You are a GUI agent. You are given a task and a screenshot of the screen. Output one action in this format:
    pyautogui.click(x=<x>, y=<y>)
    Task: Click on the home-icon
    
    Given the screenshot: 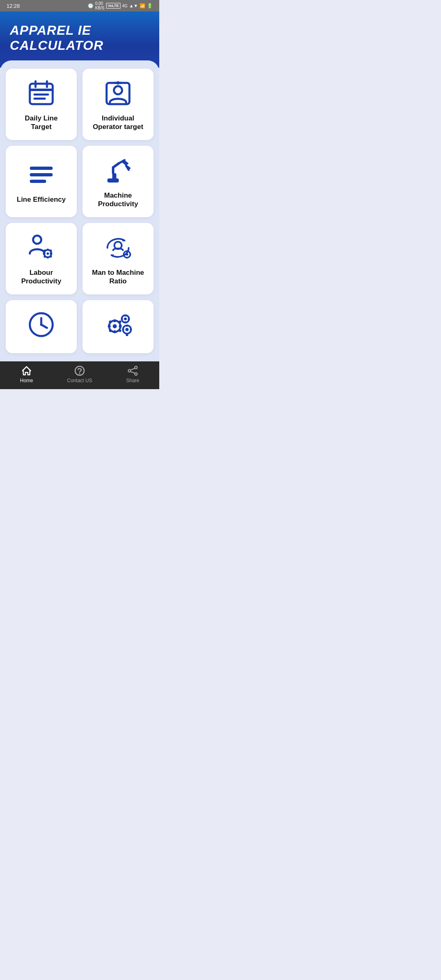 What is the action you would take?
    pyautogui.click(x=27, y=371)
    